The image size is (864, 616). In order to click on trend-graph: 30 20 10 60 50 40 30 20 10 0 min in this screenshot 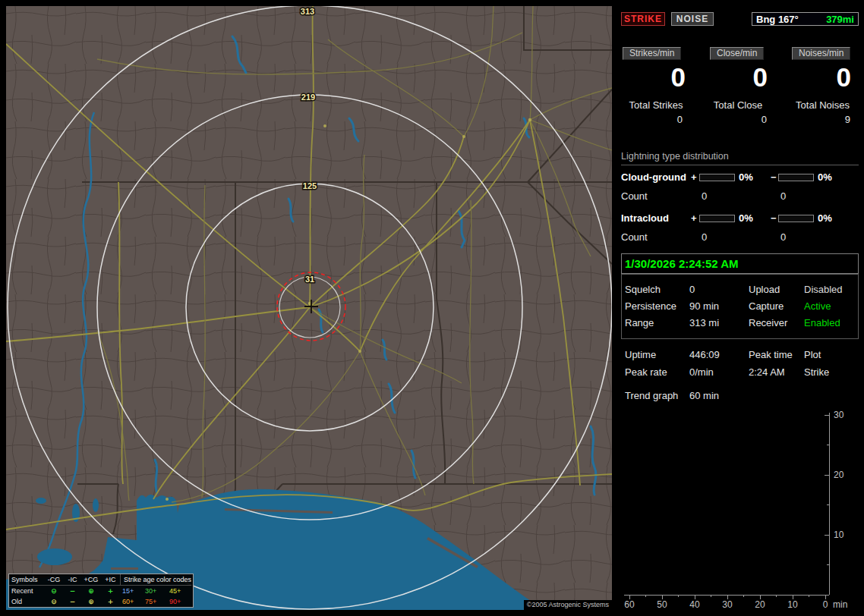, I will do `click(739, 509)`.